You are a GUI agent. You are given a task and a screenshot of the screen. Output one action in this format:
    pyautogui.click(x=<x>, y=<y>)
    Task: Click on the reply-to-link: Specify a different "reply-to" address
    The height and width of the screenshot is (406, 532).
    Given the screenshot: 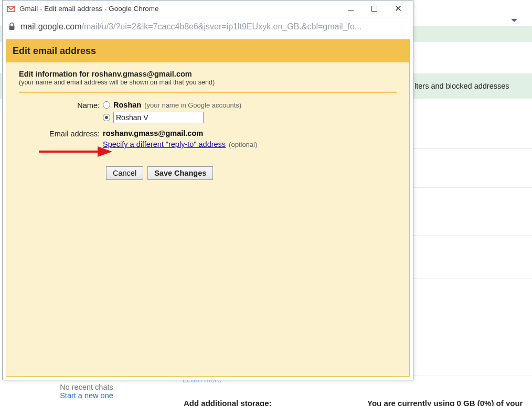 What is the action you would take?
    pyautogui.click(x=164, y=144)
    